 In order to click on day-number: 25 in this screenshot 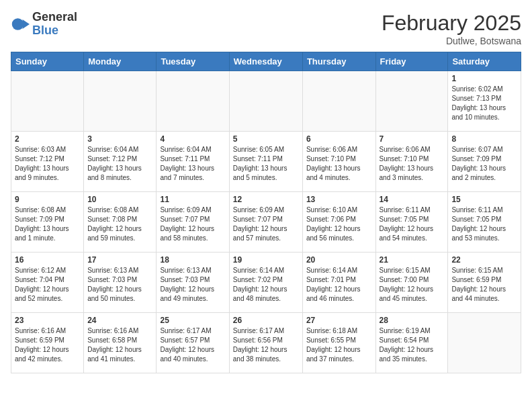, I will do `click(192, 320)`.